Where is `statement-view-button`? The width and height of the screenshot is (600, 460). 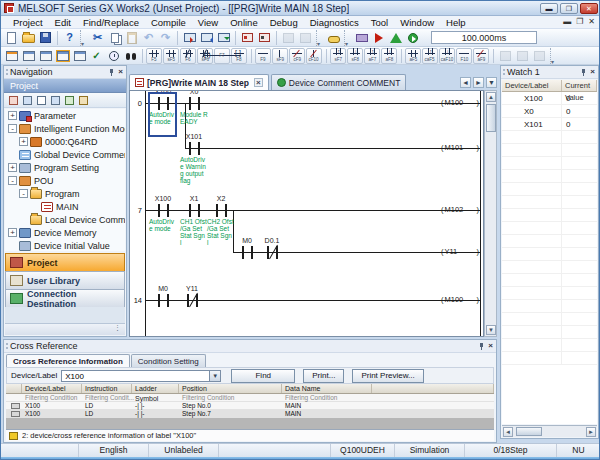
statement-view-button is located at coordinates (46, 56).